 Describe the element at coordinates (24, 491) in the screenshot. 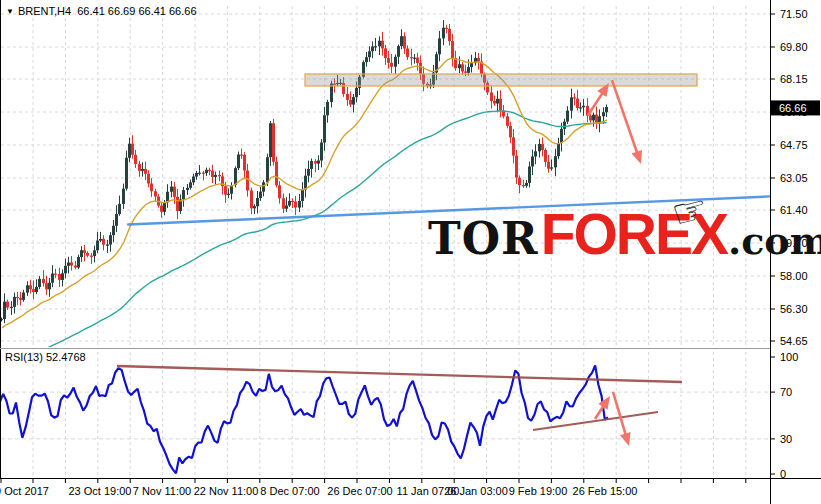

I see `svg-text: 9 Oct 2017` at that location.